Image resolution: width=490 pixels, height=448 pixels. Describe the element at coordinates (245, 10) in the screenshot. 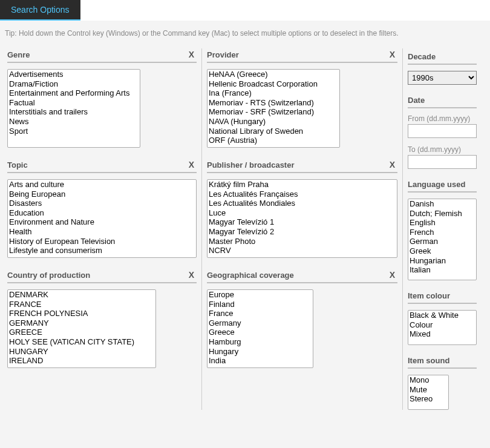

I see `tab-bar: Search Options` at that location.